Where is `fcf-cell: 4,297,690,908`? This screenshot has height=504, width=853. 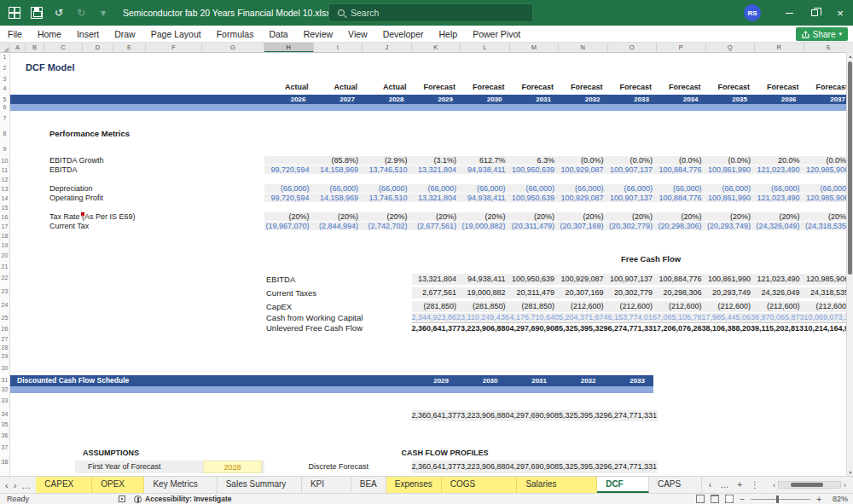 fcf-cell: 4,297,690,908 is located at coordinates (535, 328).